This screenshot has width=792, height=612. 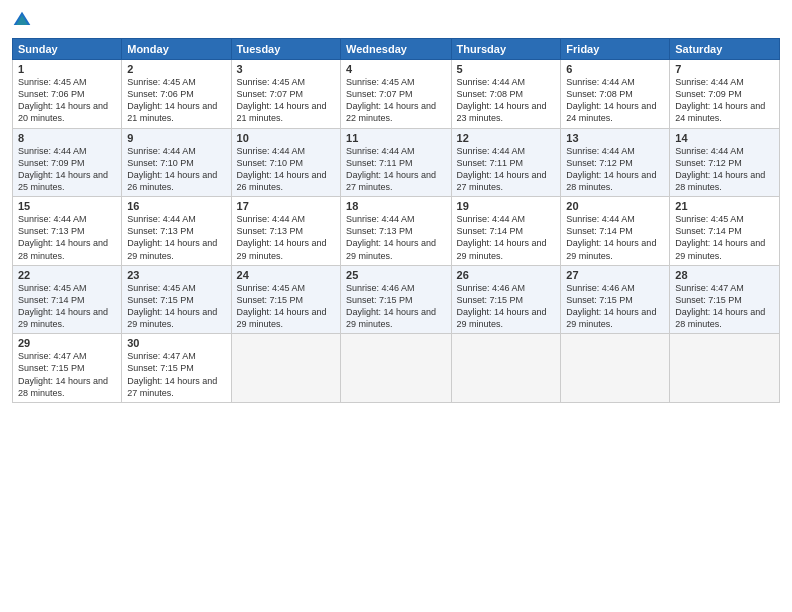 I want to click on day-number: 1, so click(x=67, y=69).